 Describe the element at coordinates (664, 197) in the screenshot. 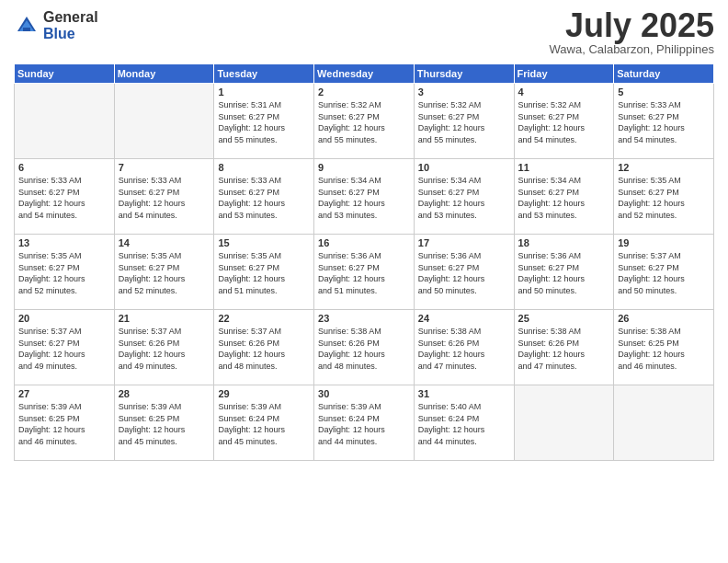

I see `calendar-cell: 12Sunrise: 5:35 AM Sunset: 6:27 PM Dayli…` at that location.